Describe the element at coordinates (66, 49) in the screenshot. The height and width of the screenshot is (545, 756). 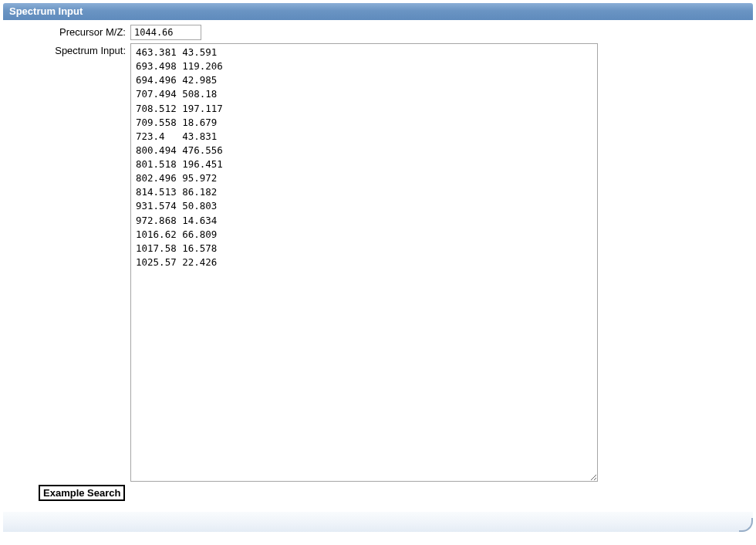
I see `spectrum-label: Spectrum Input:` at that location.